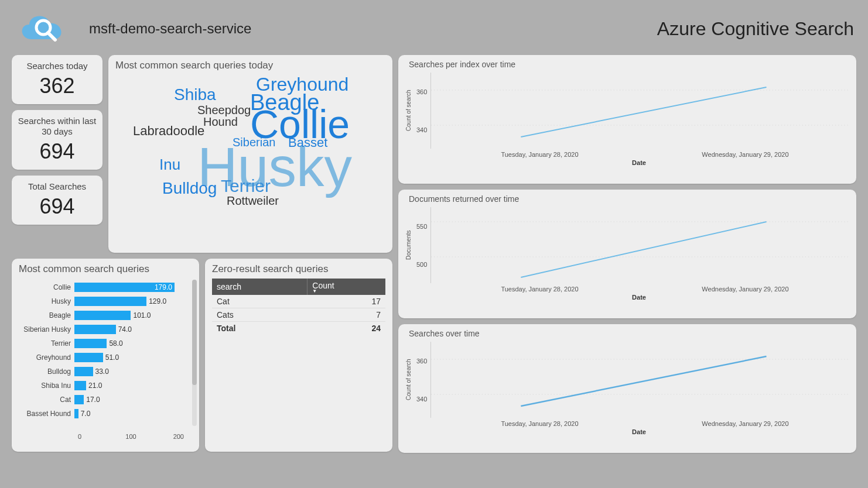  I want to click on linechart-documents-returned: Documents returned over time Documents 5…, so click(627, 254).